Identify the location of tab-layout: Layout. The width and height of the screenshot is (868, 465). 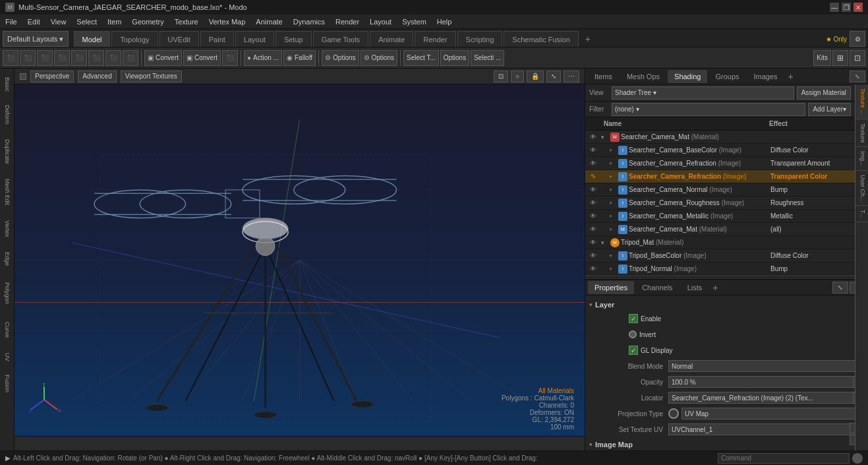
(254, 39).